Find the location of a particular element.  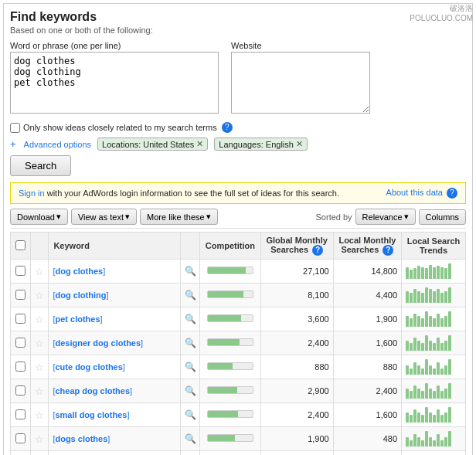

search-button: Search is located at coordinates (40, 165).